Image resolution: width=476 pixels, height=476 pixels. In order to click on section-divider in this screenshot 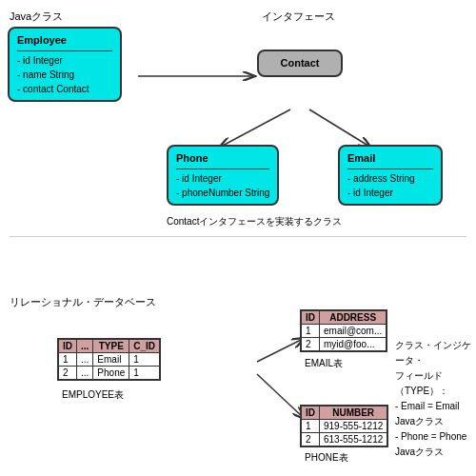, I will do `click(238, 236)`.